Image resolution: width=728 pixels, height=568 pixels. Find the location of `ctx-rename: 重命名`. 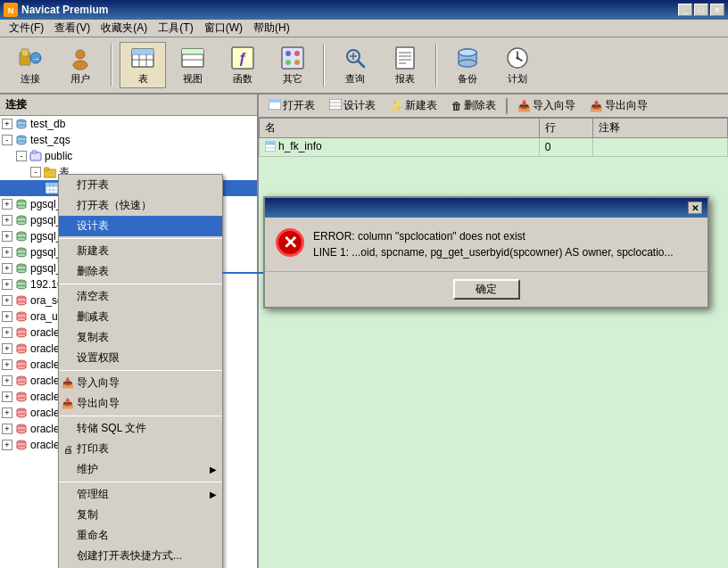

ctx-rename: 重命名 is located at coordinates (141, 535).